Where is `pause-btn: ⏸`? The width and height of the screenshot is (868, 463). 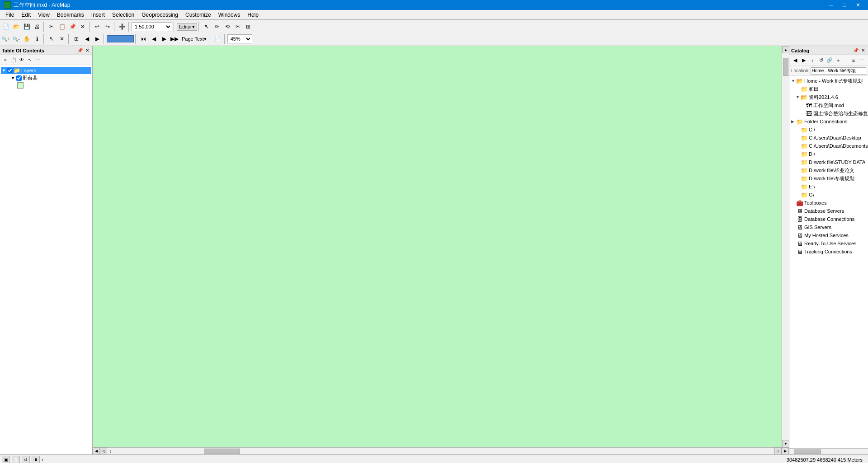
pause-btn: ⏸ is located at coordinates (36, 460).